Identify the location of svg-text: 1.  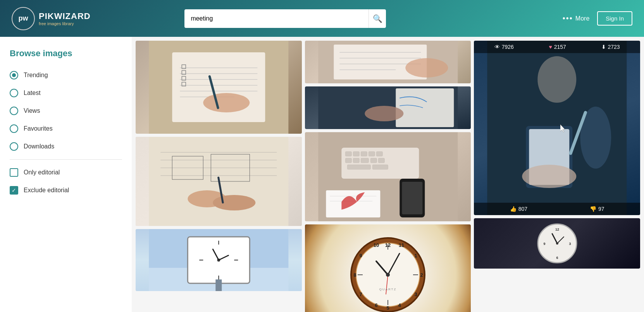
(415, 256).